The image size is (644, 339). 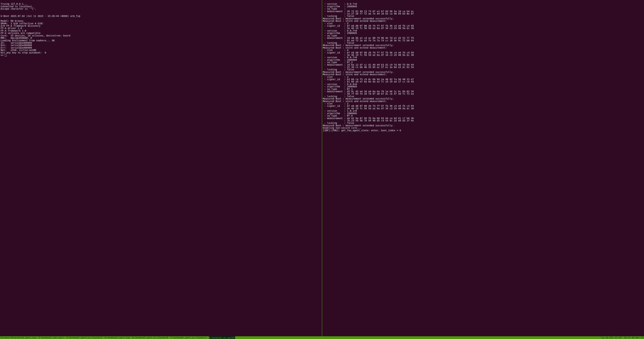 What do you see at coordinates (622, 338) in the screenshot?
I see `statusbar-right: "ip-10-252-32-50" 19:24 06-Mar-24` at bounding box center [622, 338].